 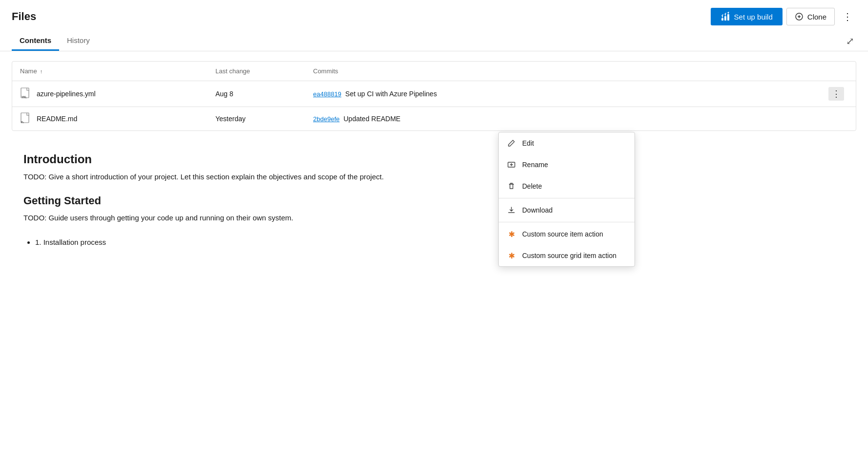 I want to click on context-menu-edit: Edit, so click(x=567, y=143).